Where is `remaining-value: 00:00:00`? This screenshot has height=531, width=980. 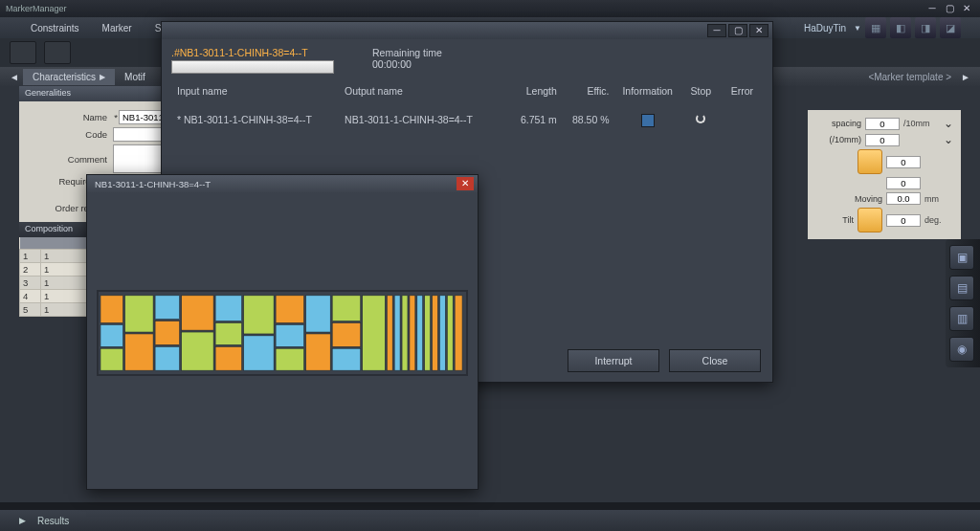 remaining-value: 00:00:00 is located at coordinates (408, 64).